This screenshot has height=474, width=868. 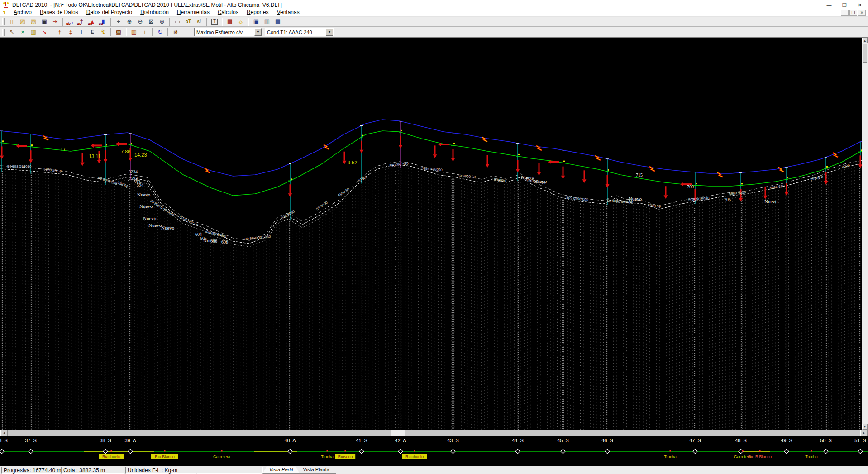 I want to click on scroll-left-arrow-icon: ◄, so click(x=4, y=433).